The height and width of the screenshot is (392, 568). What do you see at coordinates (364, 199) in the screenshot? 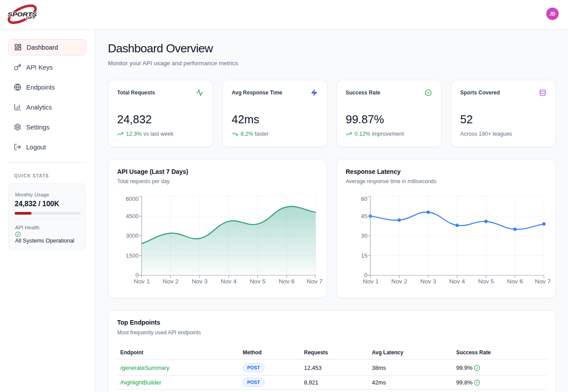
I see `svg-text: 60` at bounding box center [364, 199].